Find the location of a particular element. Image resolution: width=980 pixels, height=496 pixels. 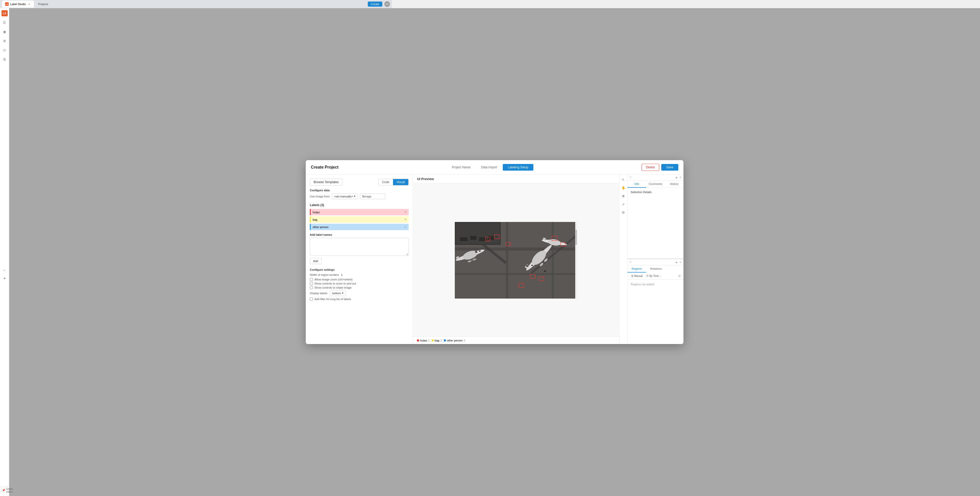

browse-templates-btn: Browse Templates is located at coordinates (326, 182).